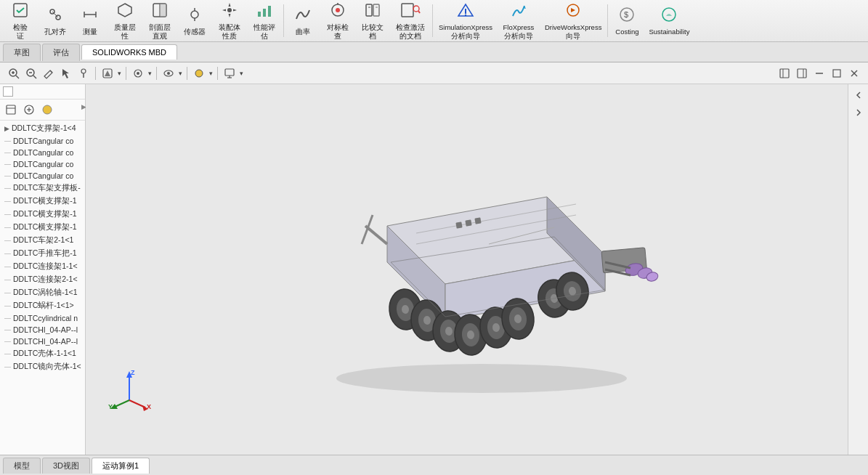  I want to click on jiancha-label: 检查激活的文档, so click(410, 32).